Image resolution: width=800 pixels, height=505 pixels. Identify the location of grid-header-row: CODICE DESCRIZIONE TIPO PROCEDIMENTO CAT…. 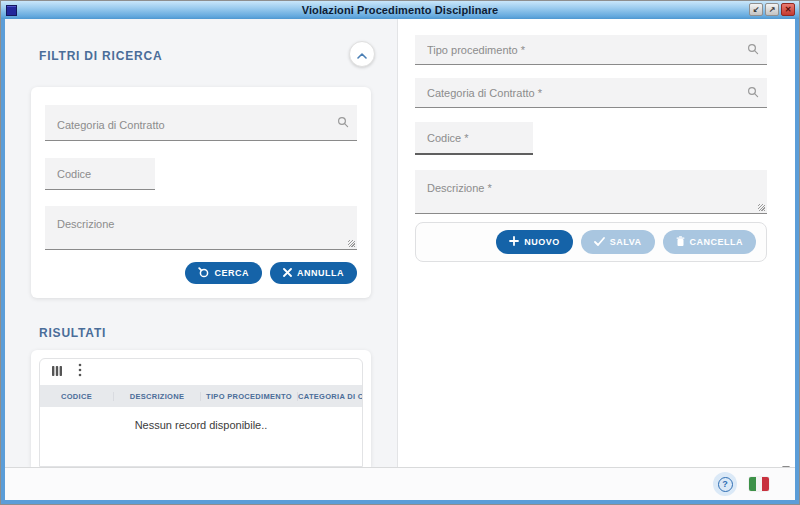
(201, 396).